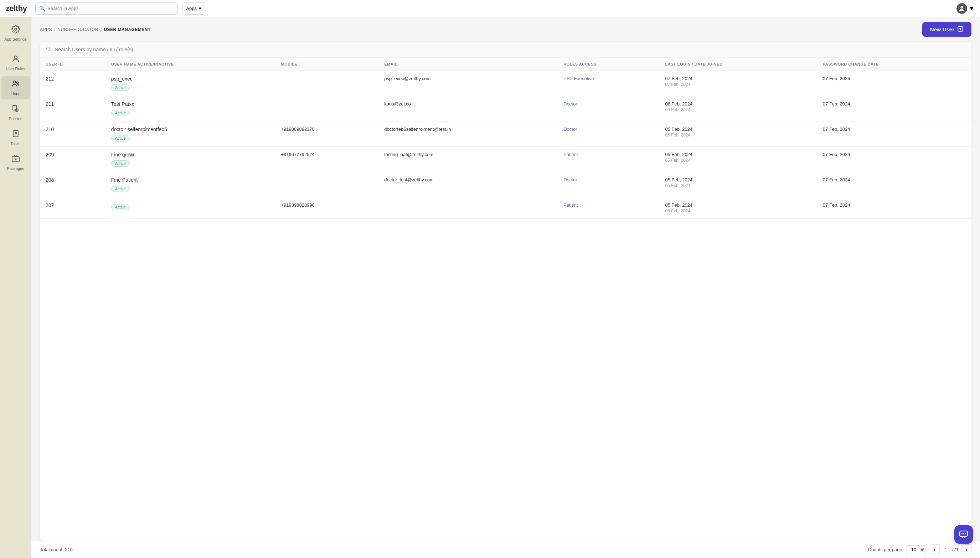 The width and height of the screenshot is (980, 558). What do you see at coordinates (190, 208) in the screenshot?
I see `cell-username: Active` at bounding box center [190, 208].